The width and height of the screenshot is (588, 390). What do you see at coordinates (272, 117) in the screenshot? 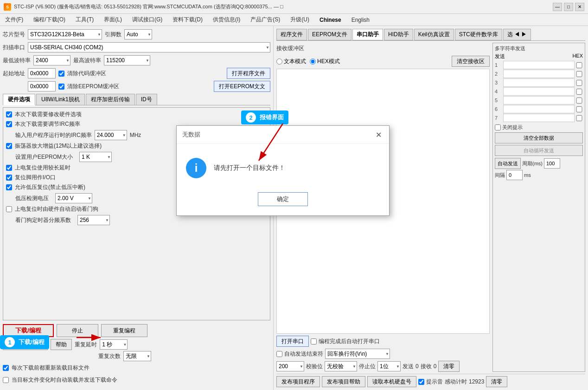
I see `error-badge-label: 报错界面` at bounding box center [272, 117].